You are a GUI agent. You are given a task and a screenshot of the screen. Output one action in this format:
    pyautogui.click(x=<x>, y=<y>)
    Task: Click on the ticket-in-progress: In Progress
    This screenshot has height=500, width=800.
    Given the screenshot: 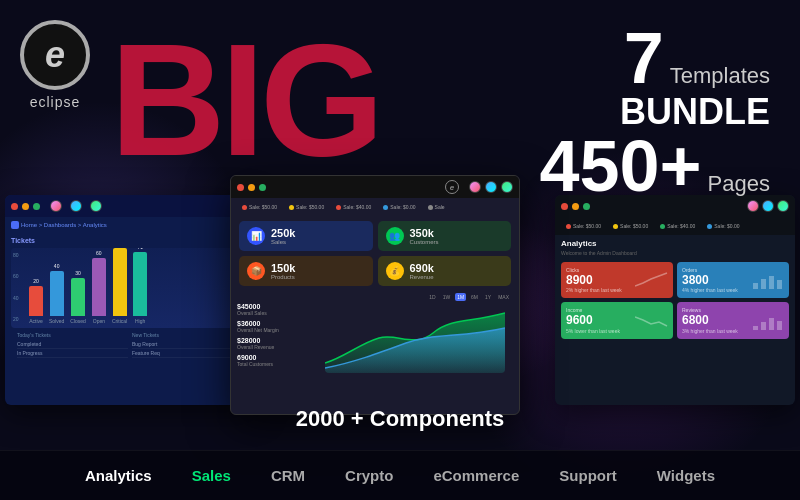 What is the action you would take?
    pyautogui.click(x=72, y=354)
    